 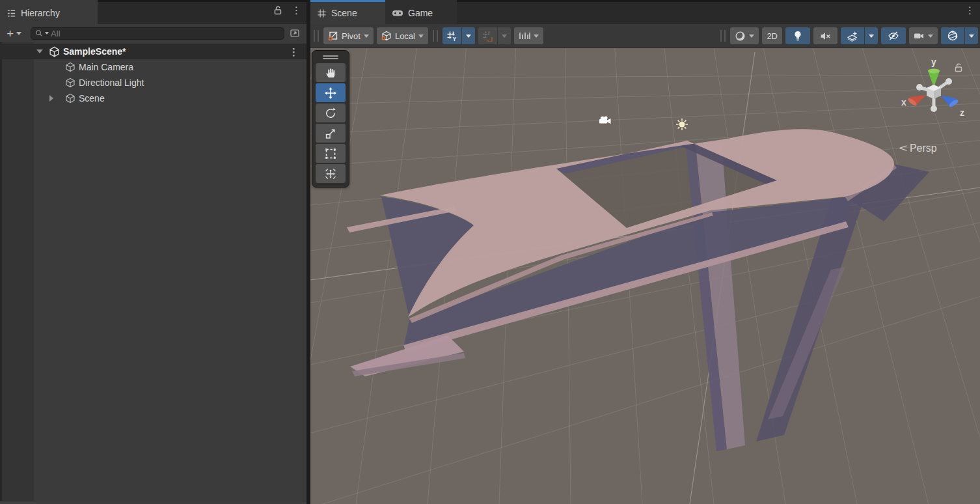 What do you see at coordinates (344, 13) in the screenshot?
I see `scene-tab-label: Scene` at bounding box center [344, 13].